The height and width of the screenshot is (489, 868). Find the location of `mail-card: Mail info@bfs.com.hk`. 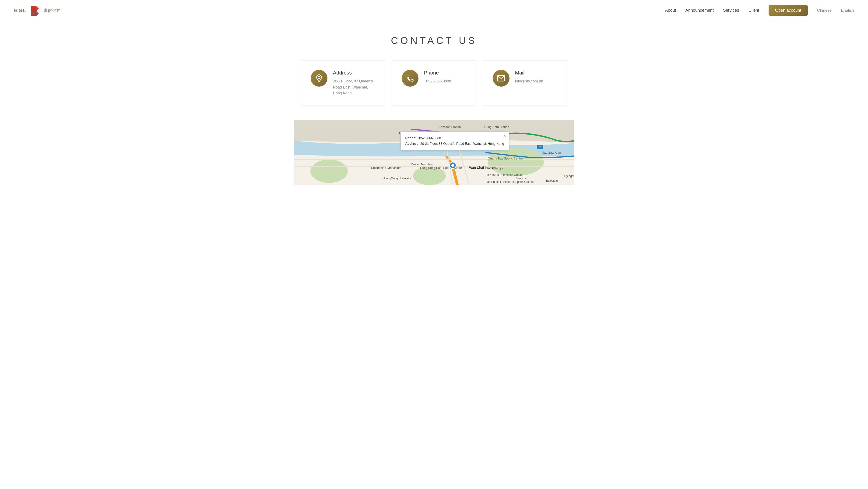

mail-card: Mail info@bfs.com.hk is located at coordinates (525, 83).